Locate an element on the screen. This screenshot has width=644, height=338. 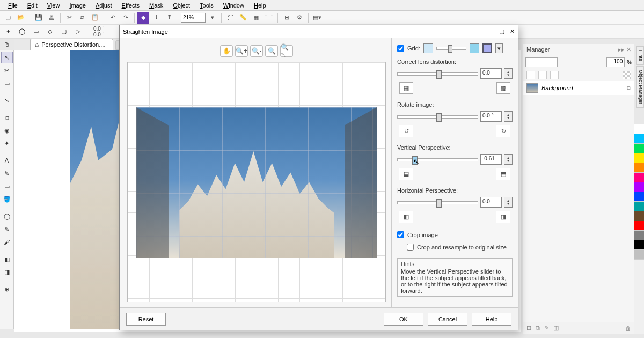
menu-object: Object is located at coordinates (181, 5).